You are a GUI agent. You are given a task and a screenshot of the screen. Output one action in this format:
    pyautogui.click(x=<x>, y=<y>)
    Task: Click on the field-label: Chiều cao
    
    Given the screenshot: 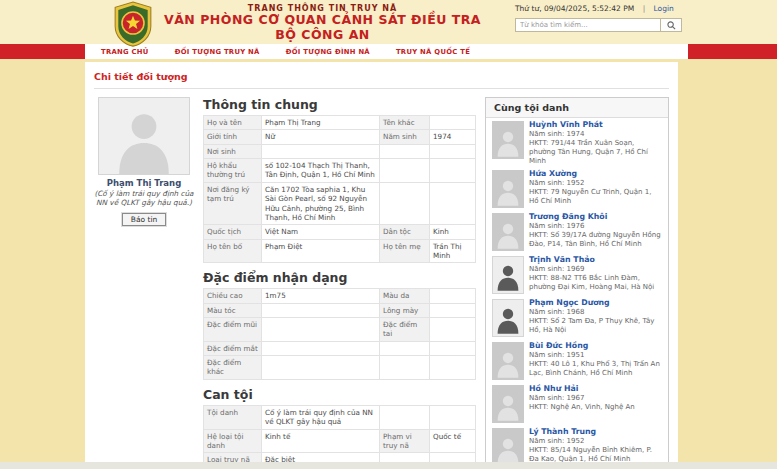 What is the action you would take?
    pyautogui.click(x=233, y=296)
    